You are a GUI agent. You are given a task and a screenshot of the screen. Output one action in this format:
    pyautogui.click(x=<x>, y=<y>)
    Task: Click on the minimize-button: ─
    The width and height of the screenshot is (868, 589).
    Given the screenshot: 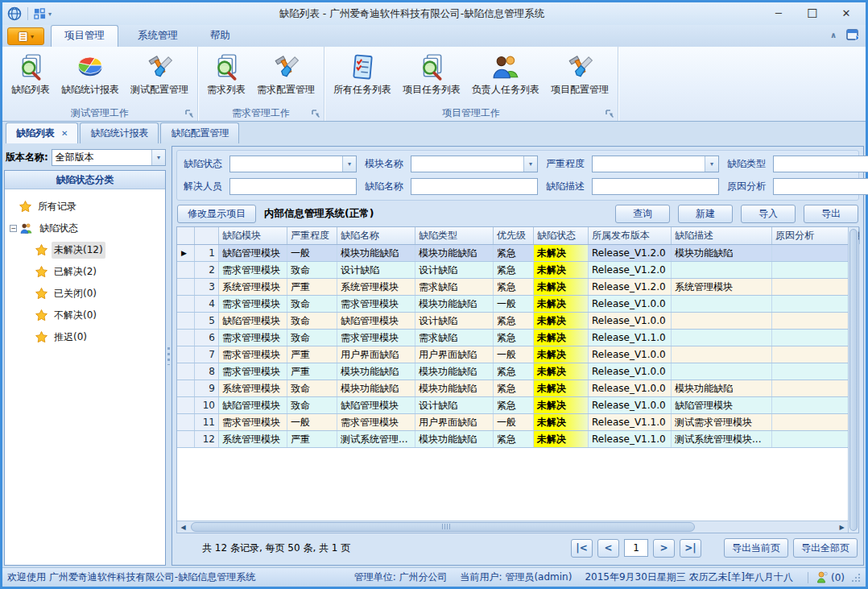 What is the action you would take?
    pyautogui.click(x=779, y=14)
    